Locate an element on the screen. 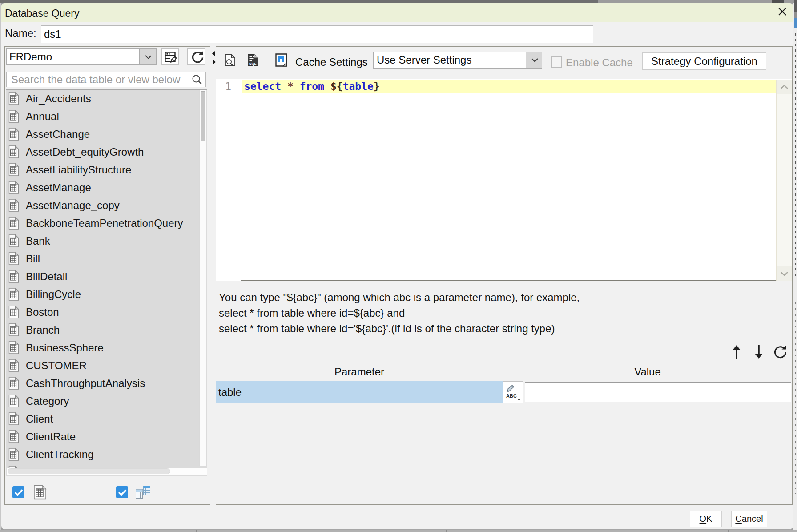  parameter-row: table ABC is located at coordinates (504, 392).